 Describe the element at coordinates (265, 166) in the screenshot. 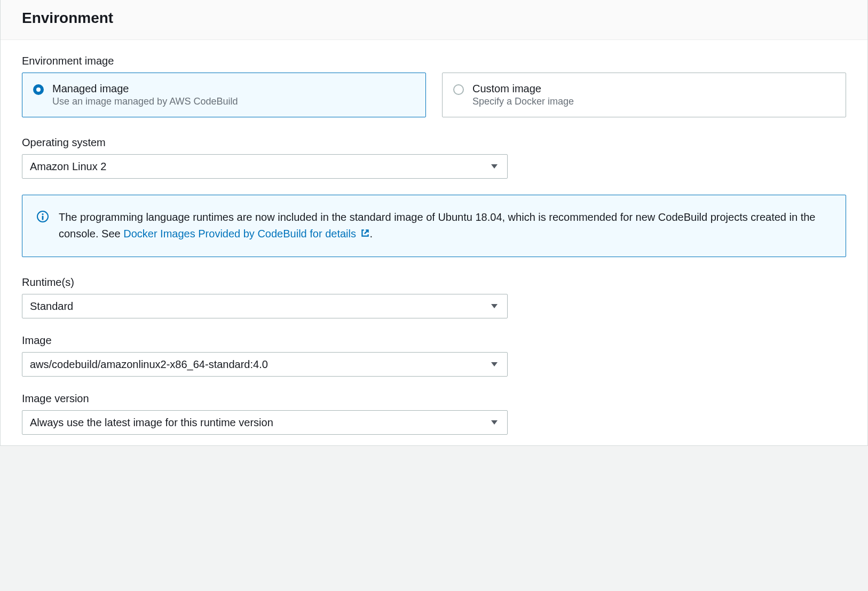

I see `operating-system-select-wrap: Amazon Linux 2` at that location.